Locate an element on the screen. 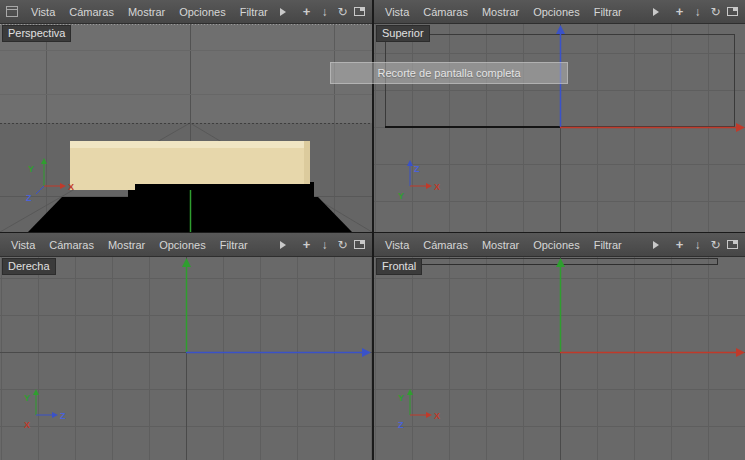 The height and width of the screenshot is (460, 745). viewport-window-icon is located at coordinates (12, 12).